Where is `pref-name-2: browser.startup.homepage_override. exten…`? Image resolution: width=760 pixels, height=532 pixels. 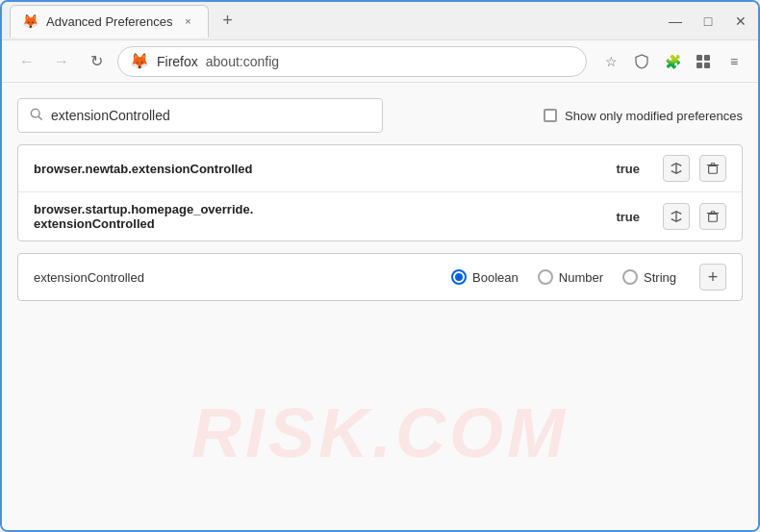
pref-name-2: browser.startup.homepage_override. exten… is located at coordinates (325, 216).